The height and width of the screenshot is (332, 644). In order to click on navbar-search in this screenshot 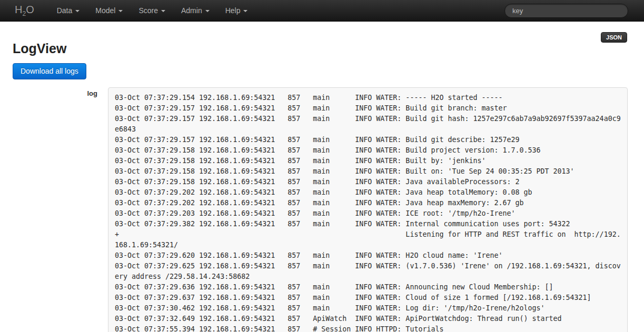, I will do `click(567, 11)`.